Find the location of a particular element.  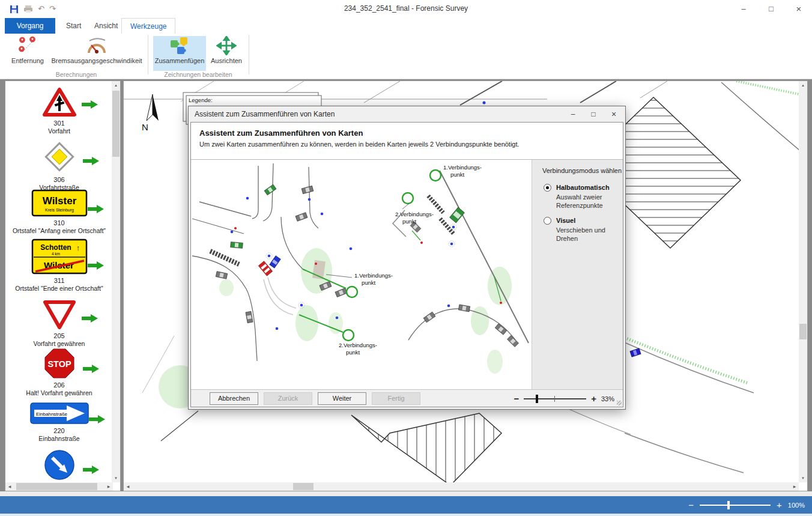

dialog-minimize-button: – is located at coordinates (573, 114).